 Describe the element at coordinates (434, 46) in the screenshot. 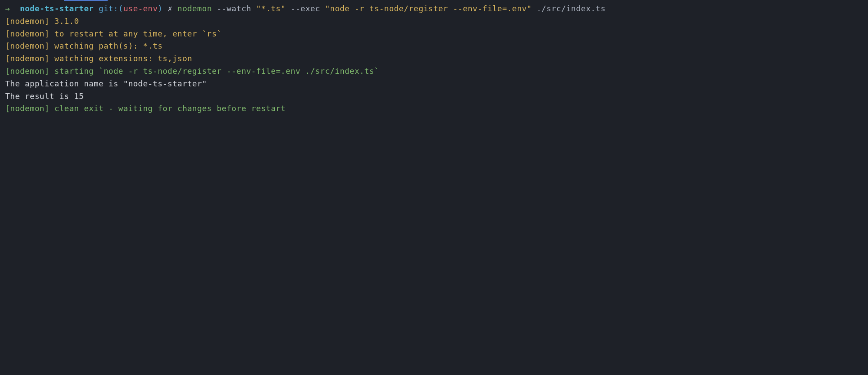

I see `nodemon-watching-paths-line: [nodemon] watching path(s): *.ts` at that location.